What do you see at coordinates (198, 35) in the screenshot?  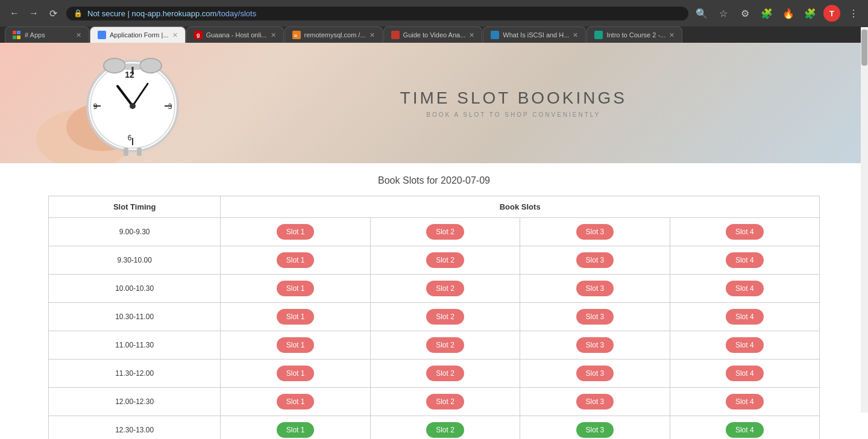 I see `guaana-favicon: g` at bounding box center [198, 35].